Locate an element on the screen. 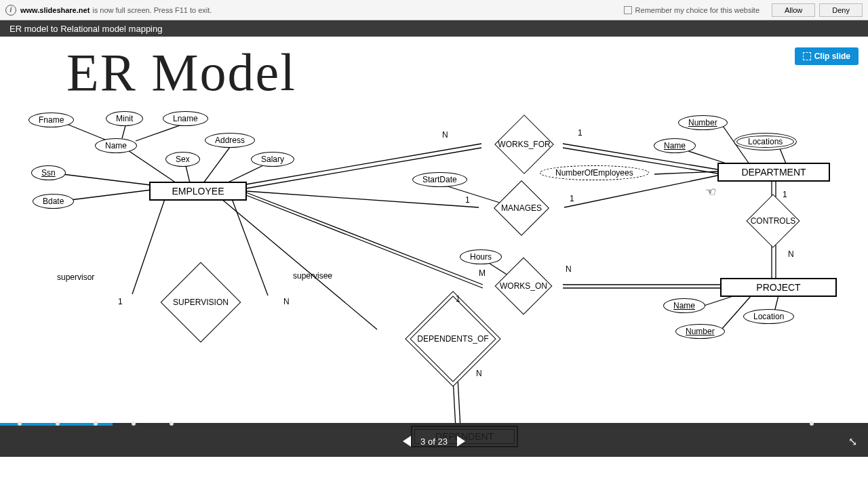 The height and width of the screenshot is (488, 868). exit-fullscreen-icon: ⤡ is located at coordinates (853, 442).